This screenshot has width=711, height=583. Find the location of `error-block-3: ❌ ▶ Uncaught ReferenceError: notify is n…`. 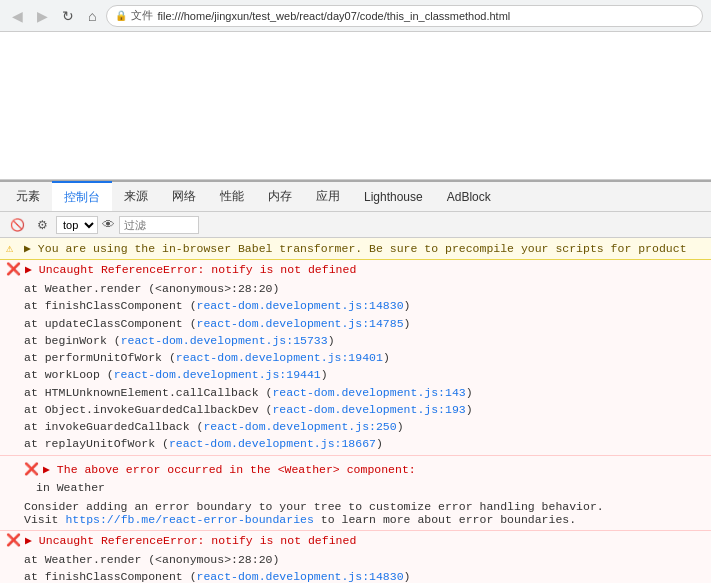

error-block-3: ❌ ▶ Uncaught ReferenceError: notify is n… is located at coordinates (356, 558).